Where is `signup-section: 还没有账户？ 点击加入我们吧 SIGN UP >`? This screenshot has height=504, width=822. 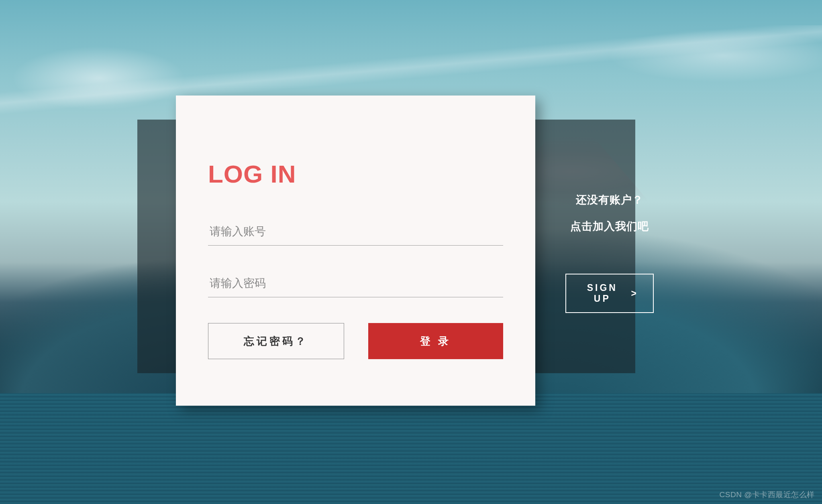 signup-section: 还没有账户？ 点击加入我们吧 SIGN UP > is located at coordinates (610, 253).